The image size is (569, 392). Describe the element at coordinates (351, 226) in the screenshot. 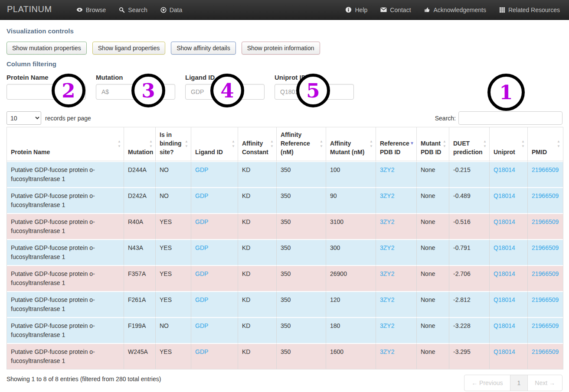

I see `affinity-mutant-cell: 3100` at that location.